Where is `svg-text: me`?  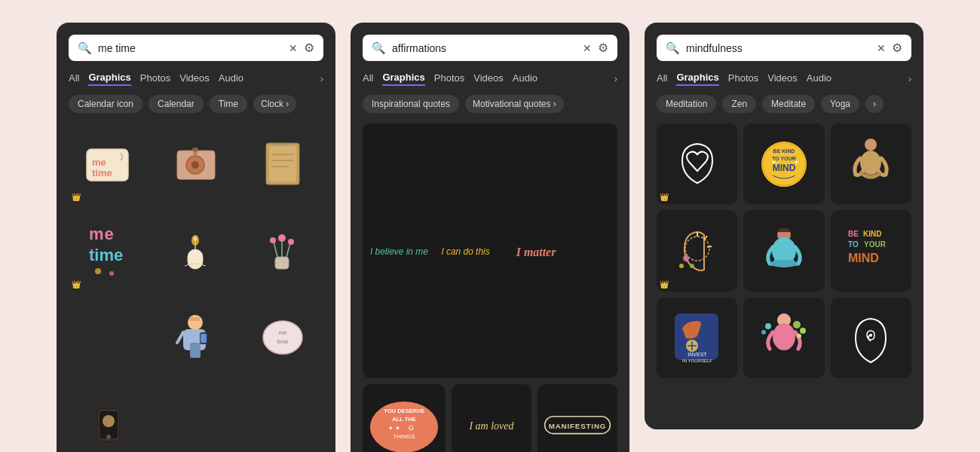 svg-text: me is located at coordinates (283, 333).